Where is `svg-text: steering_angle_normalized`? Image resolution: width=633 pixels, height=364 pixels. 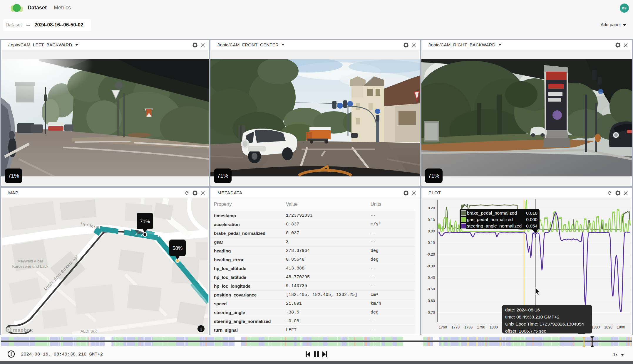
svg-text: steering_angle_normalized is located at coordinates (494, 226).